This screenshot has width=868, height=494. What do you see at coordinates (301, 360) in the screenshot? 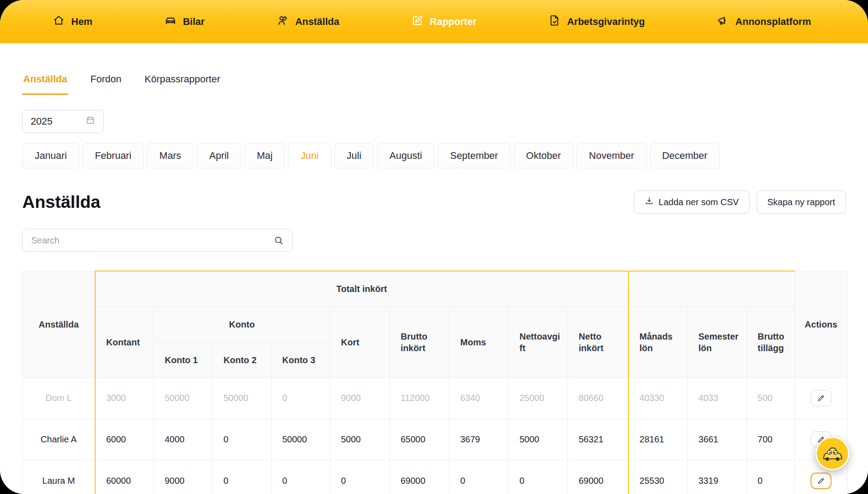
I see `header-konto3: Konto 3` at bounding box center [301, 360].